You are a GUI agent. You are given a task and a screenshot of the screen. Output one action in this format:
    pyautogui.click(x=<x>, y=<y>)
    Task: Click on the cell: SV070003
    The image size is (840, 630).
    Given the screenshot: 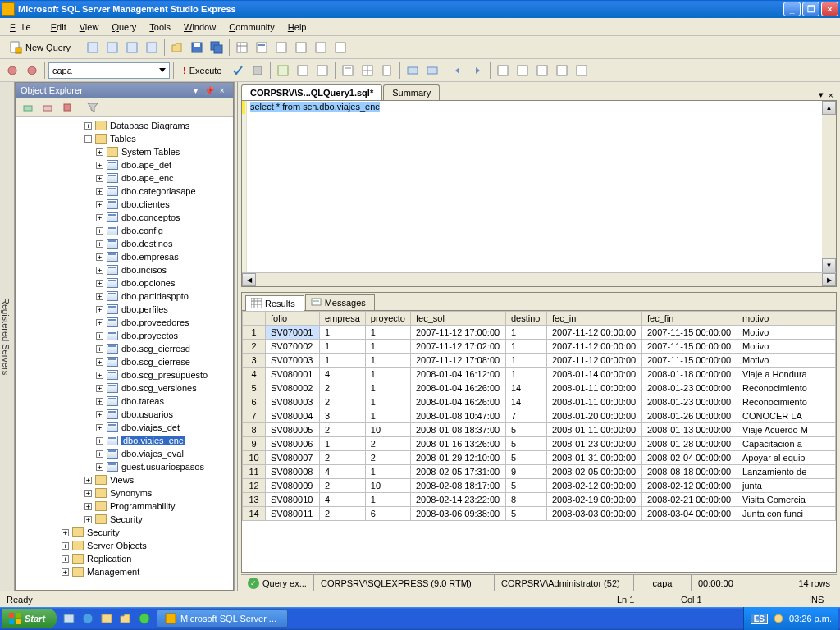 What is the action you would take?
    pyautogui.click(x=293, y=361)
    